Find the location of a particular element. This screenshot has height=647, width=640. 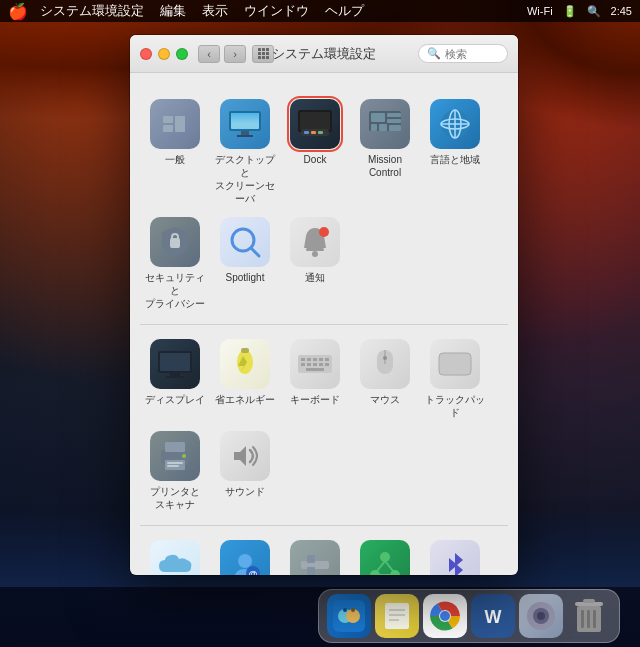

dock-chrome is located at coordinates (445, 616).